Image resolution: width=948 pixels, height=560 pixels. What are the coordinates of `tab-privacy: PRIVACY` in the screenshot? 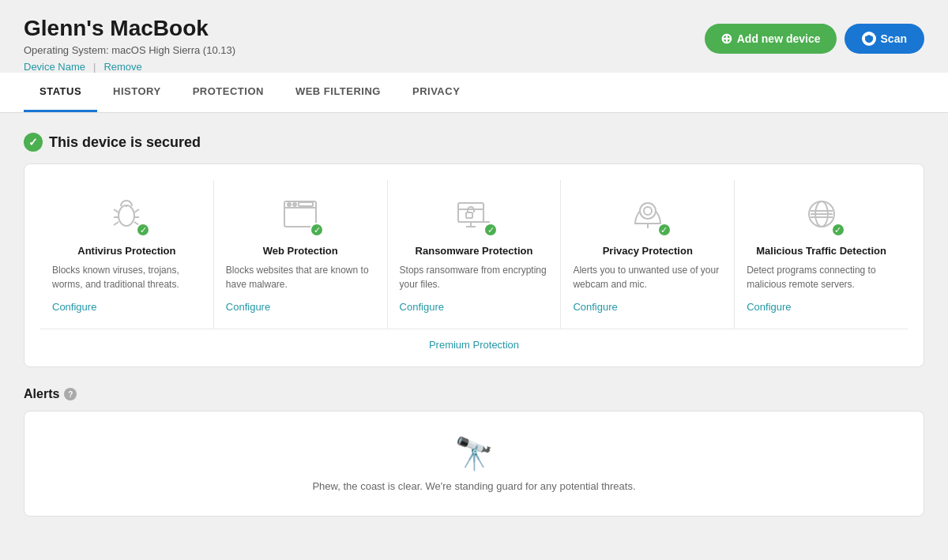 It's located at (436, 92).